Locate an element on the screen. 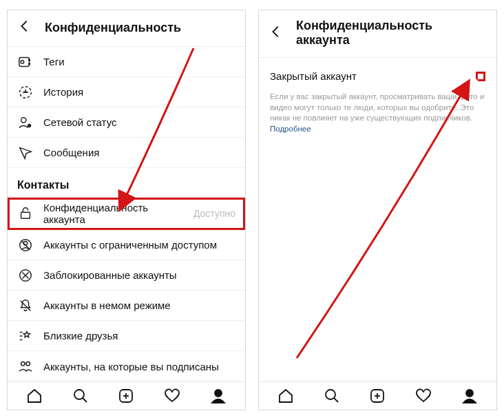 This screenshot has height=420, width=504. row-label: Аккаунты в немом режиме is located at coordinates (107, 306).